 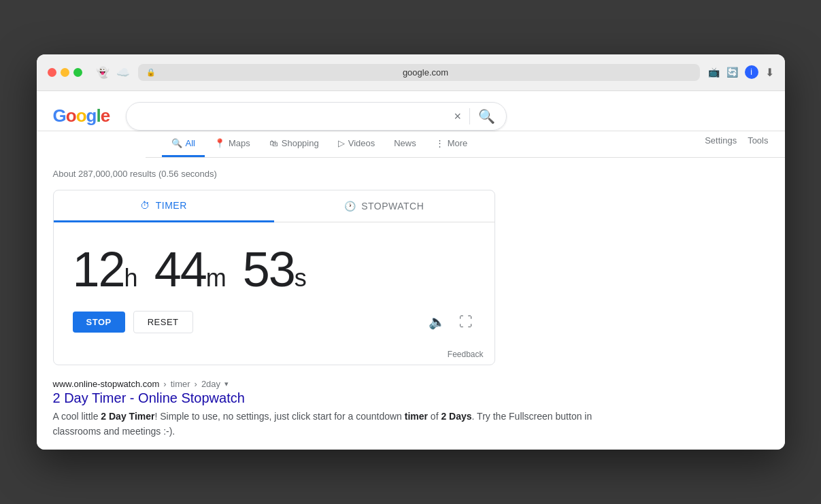 I want to click on nav-settings-group: Settings Tools, so click(x=736, y=144).